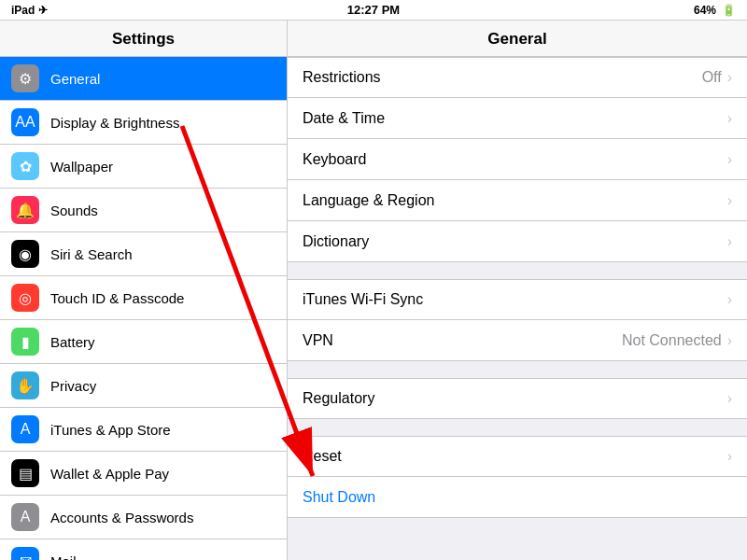 The width and height of the screenshot is (747, 560). What do you see at coordinates (25, 342) in the screenshot?
I see `battery-icon: ▮` at bounding box center [25, 342].